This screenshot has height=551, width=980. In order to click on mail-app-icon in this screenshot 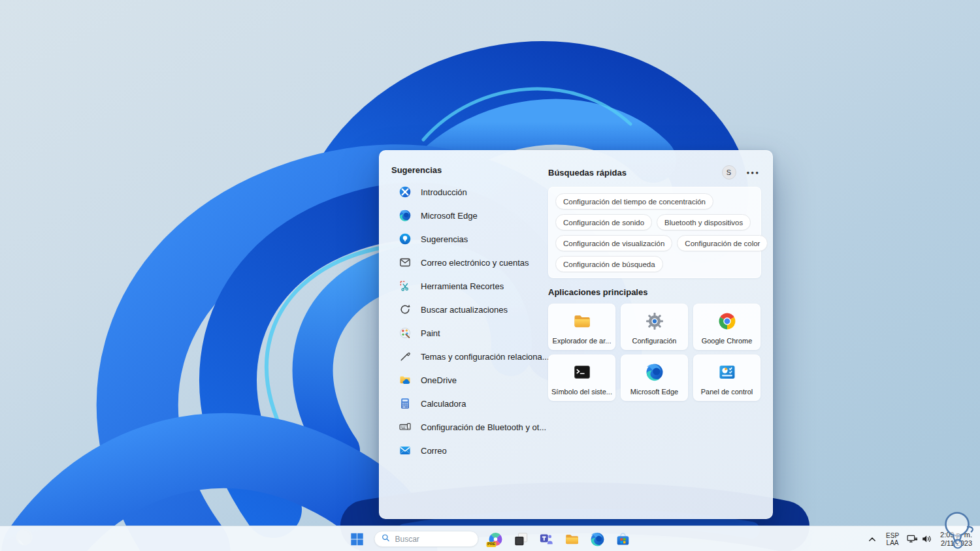, I will do `click(405, 450)`.